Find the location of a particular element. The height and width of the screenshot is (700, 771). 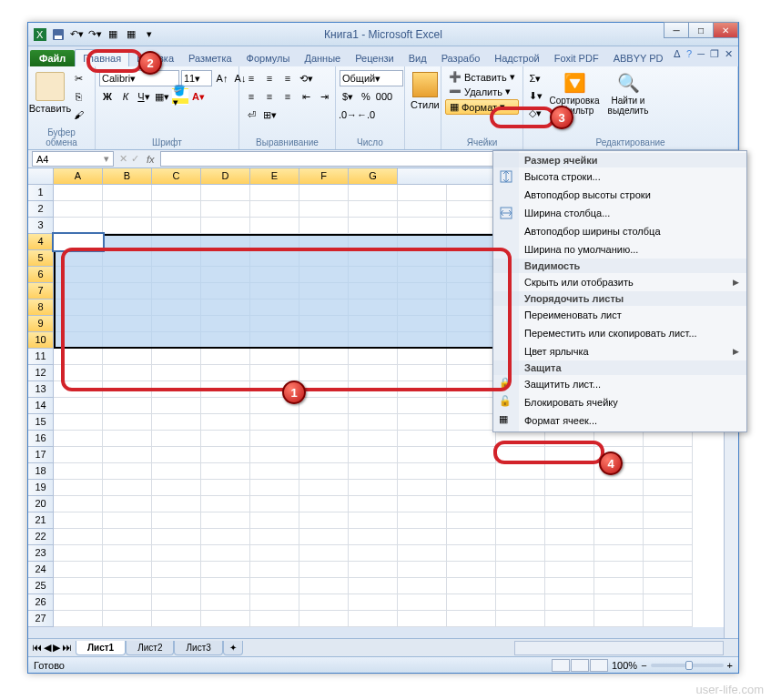

row-header: 21 is located at coordinates (40, 521).